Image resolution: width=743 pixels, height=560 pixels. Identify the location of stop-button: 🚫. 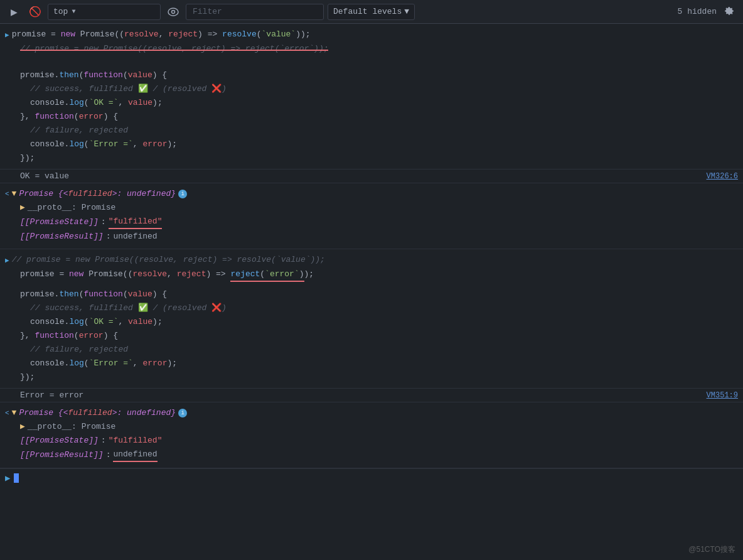
(35, 12).